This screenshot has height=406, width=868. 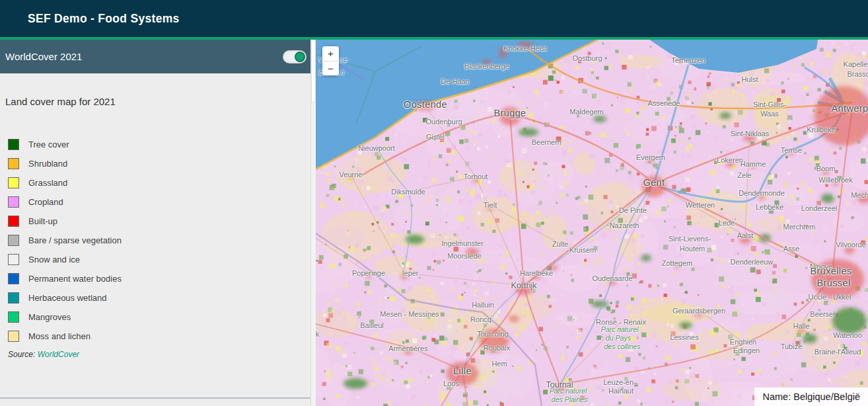 I want to click on map-info-box: Name: Belgique/België, so click(x=811, y=397).